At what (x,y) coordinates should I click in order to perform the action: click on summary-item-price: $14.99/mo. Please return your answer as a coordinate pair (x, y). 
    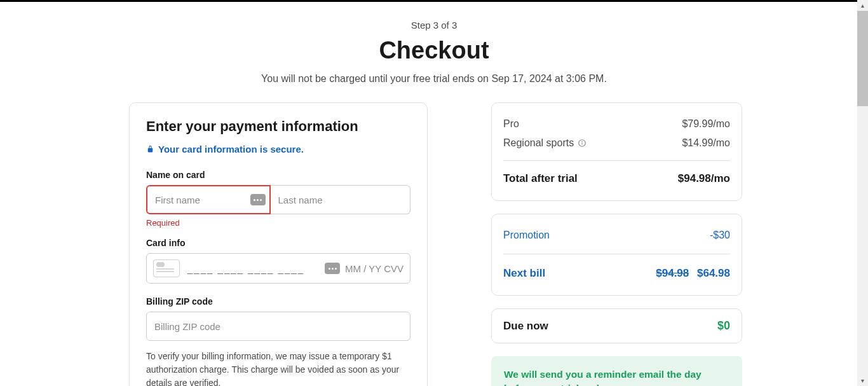
    Looking at the image, I should click on (706, 143).